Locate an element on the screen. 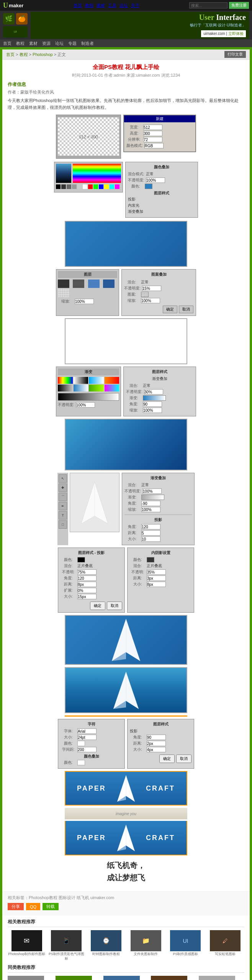 The width and height of the screenshot is (252, 980). related2-item-4: ✏ 写实铅笔图标 is located at coordinates (221, 978).